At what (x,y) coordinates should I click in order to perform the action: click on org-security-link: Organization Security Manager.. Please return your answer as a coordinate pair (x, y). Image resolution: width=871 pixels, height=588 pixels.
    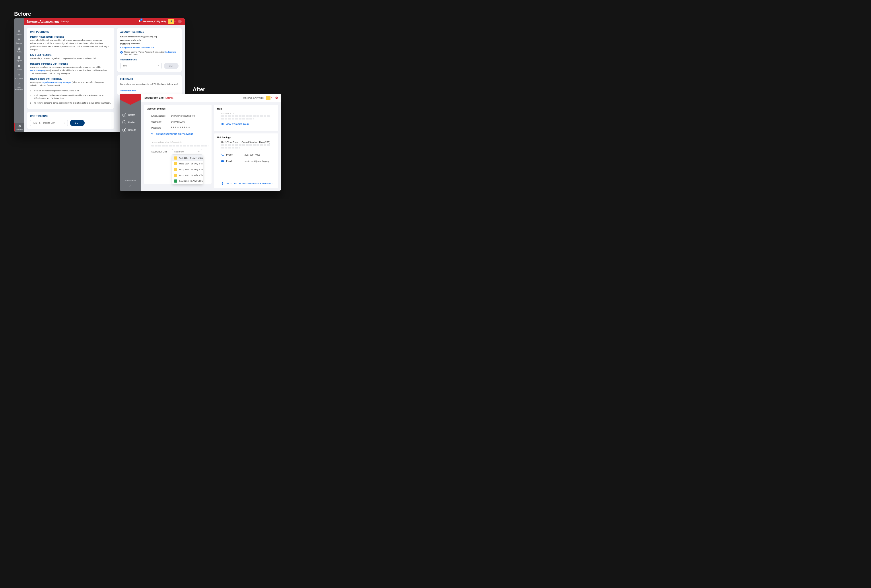
    Looking at the image, I should click on (57, 82).